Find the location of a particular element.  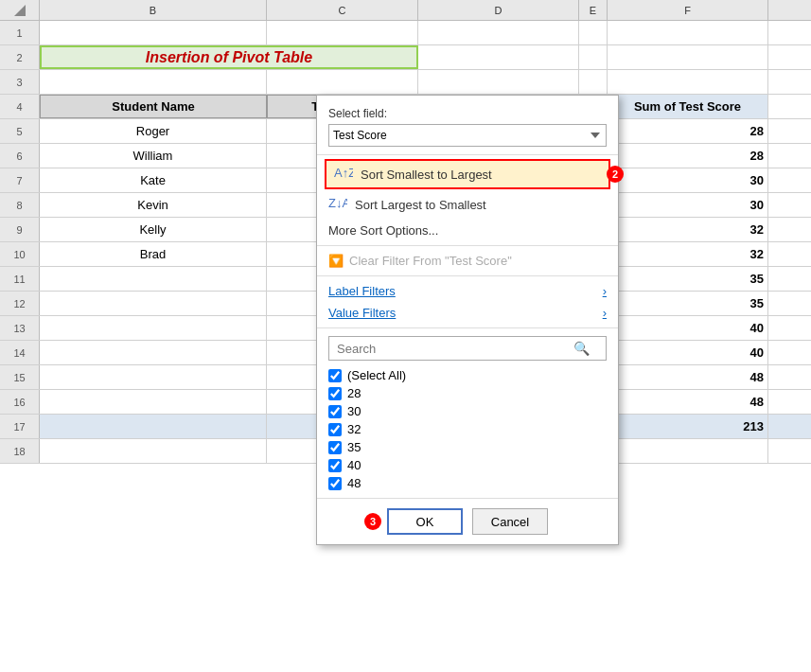

cb-48-input is located at coordinates (335, 484).